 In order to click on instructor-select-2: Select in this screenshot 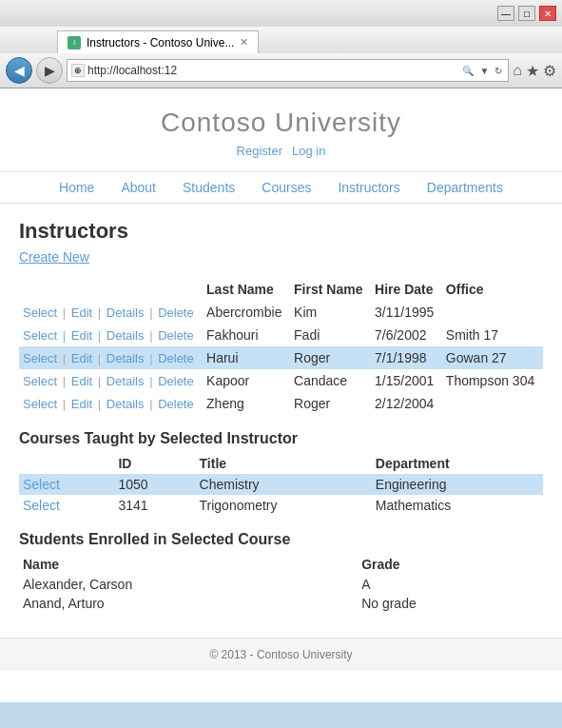, I will do `click(40, 358)`.